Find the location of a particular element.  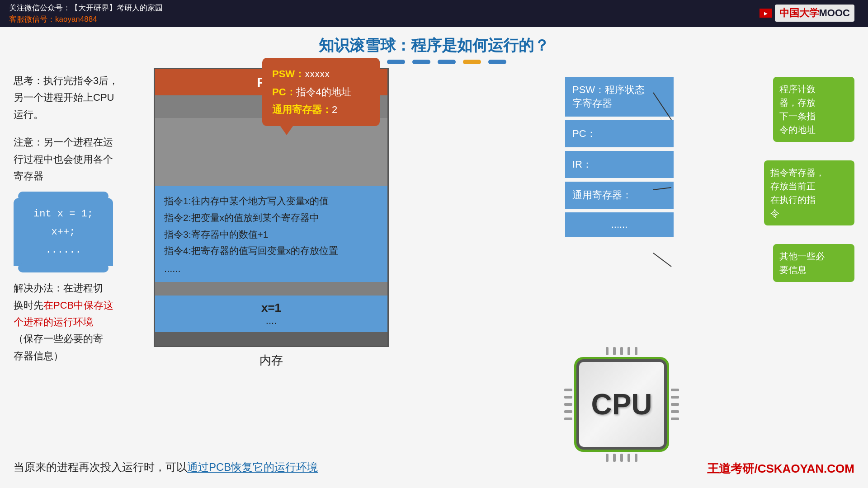

reg-ir: IR： is located at coordinates (619, 164).